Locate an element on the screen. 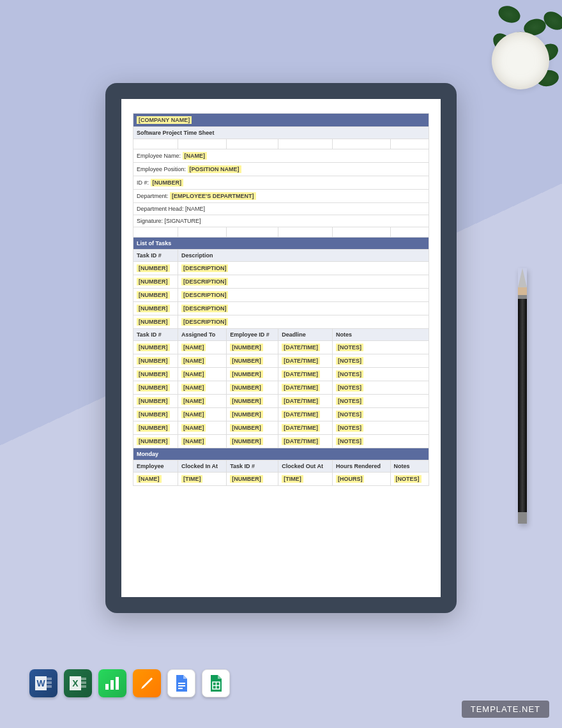  field-id-num: ID #: [NUMBER] is located at coordinates (281, 183).